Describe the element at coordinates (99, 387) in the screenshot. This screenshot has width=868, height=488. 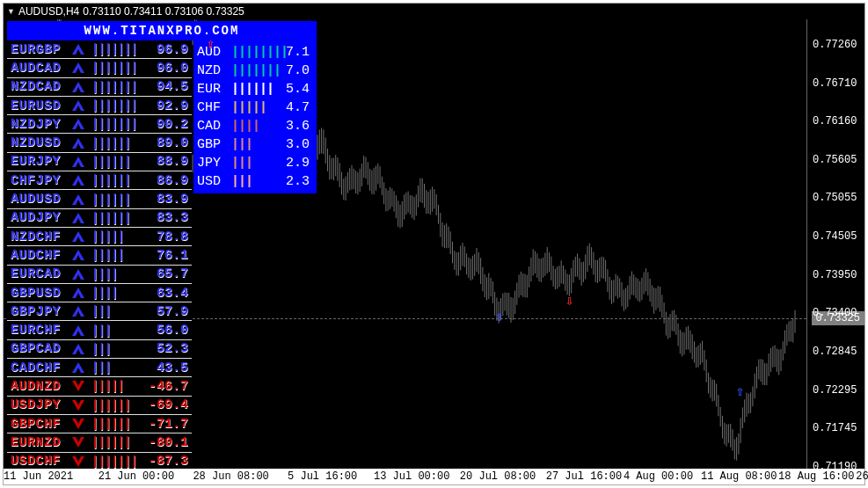
I see `pair-row-audnzd: AUDNZD|||||-46.7` at that location.